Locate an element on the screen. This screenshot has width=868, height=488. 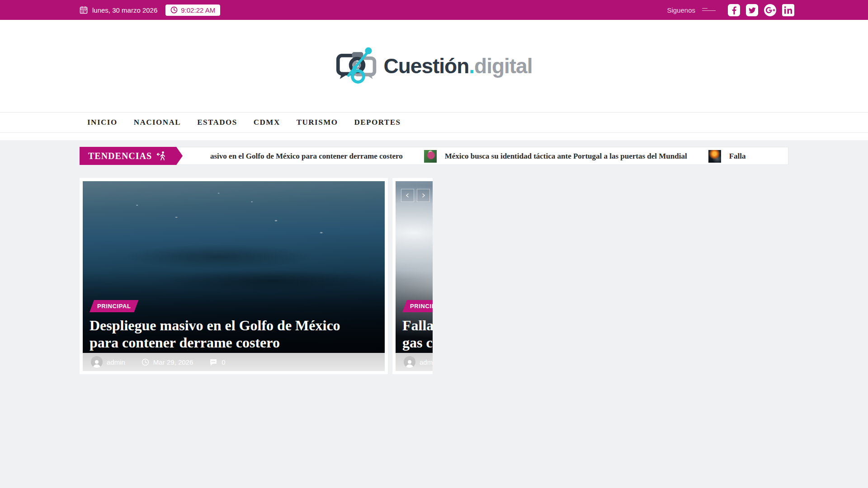
trending-label-text: TENDENCIAS is located at coordinates (120, 156).